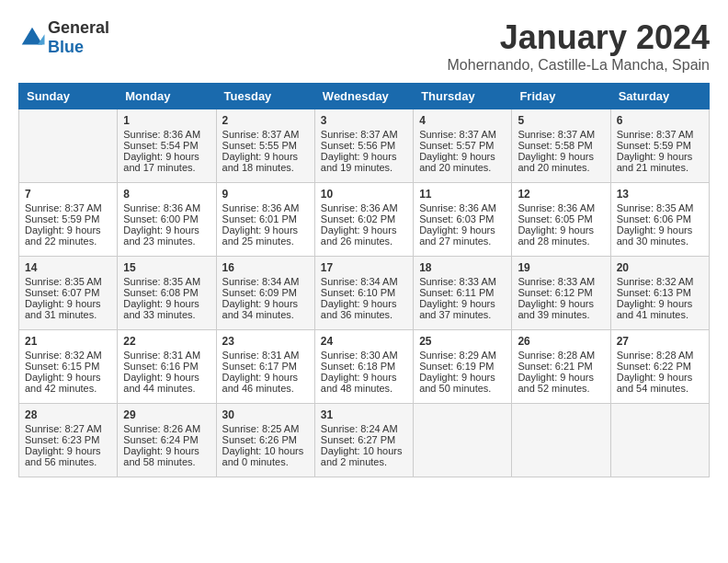 Image resolution: width=728 pixels, height=563 pixels. What do you see at coordinates (660, 341) in the screenshot?
I see `day-number: 27` at bounding box center [660, 341].